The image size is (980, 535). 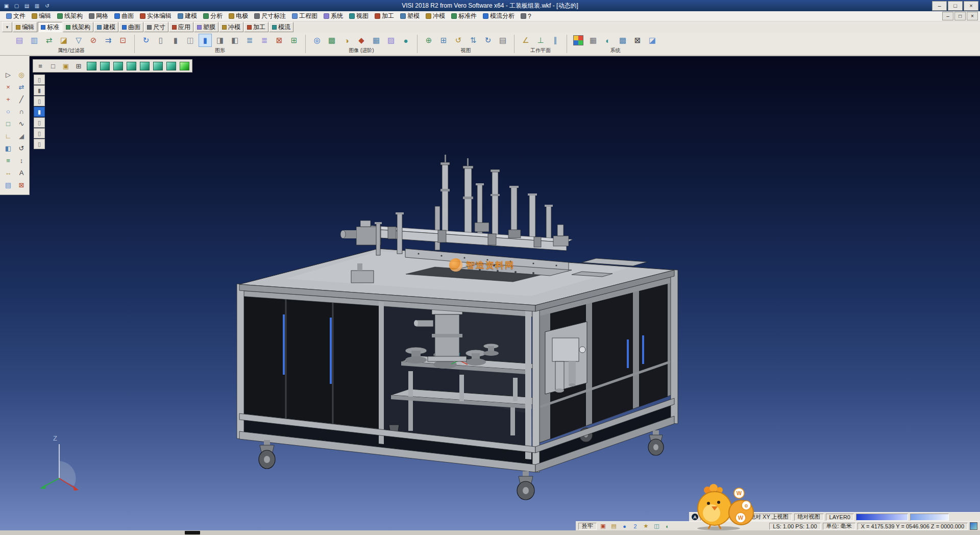 What do you see at coordinates (305, 16) in the screenshot?
I see `menu-drawing: 工程图` at bounding box center [305, 16].